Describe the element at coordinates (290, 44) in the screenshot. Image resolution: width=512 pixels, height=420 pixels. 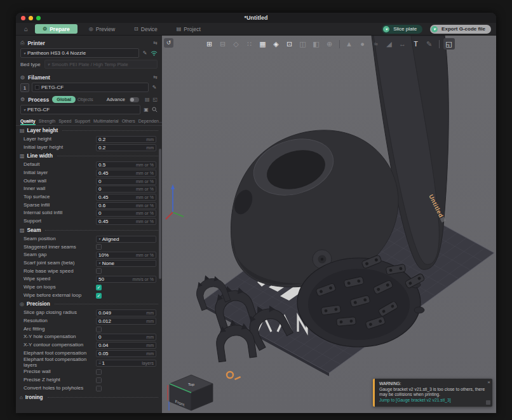
I see `add-image-icon: ⊡` at that location.